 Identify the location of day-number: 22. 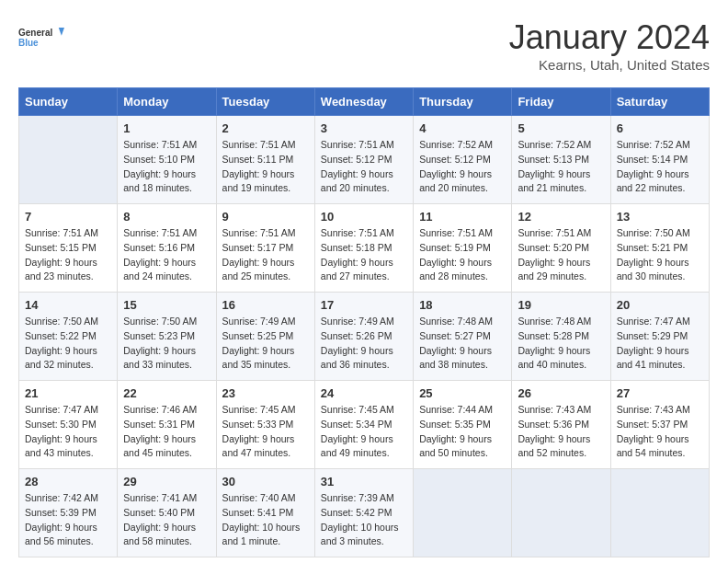
(166, 394).